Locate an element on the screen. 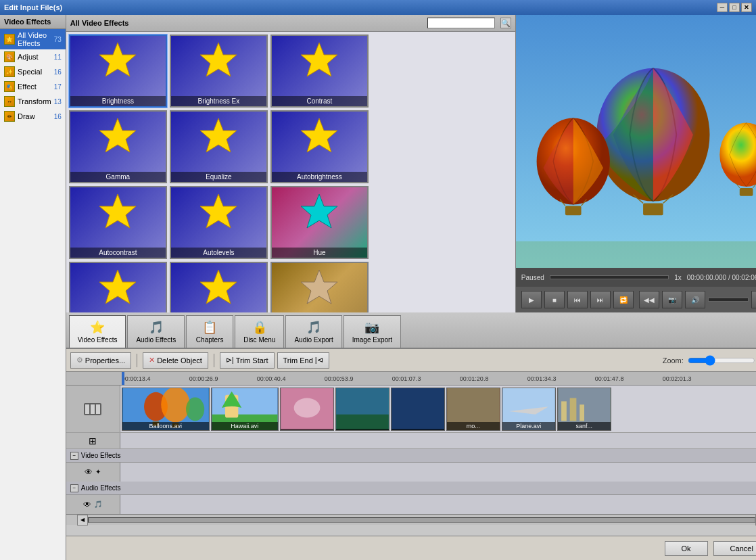 This screenshot has width=756, height=560. tab-audio-export: 🎵 Audio Export is located at coordinates (314, 331).